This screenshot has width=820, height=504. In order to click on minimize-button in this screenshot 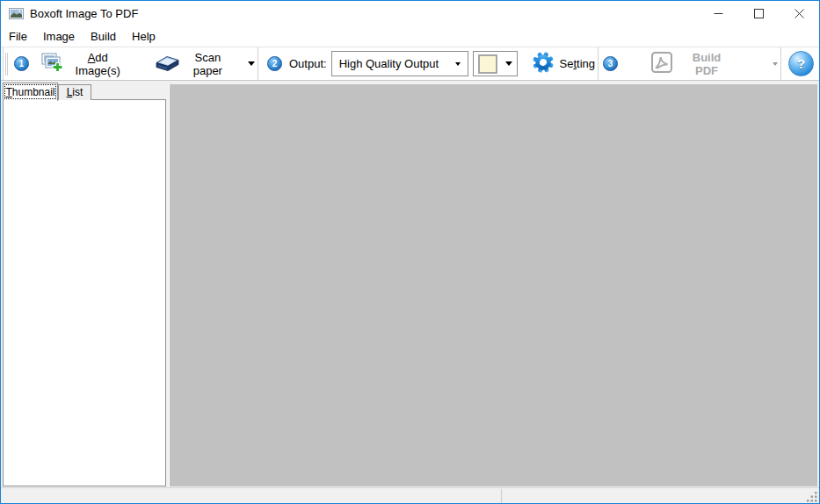, I will do `click(718, 14)`.